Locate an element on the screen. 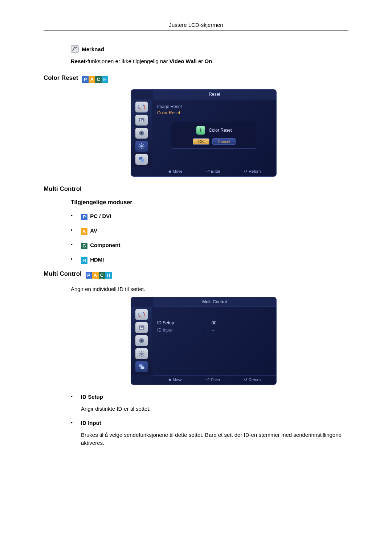 Image resolution: width=392 pixels, height=554 pixels. note-icon is located at coordinates (75, 49).